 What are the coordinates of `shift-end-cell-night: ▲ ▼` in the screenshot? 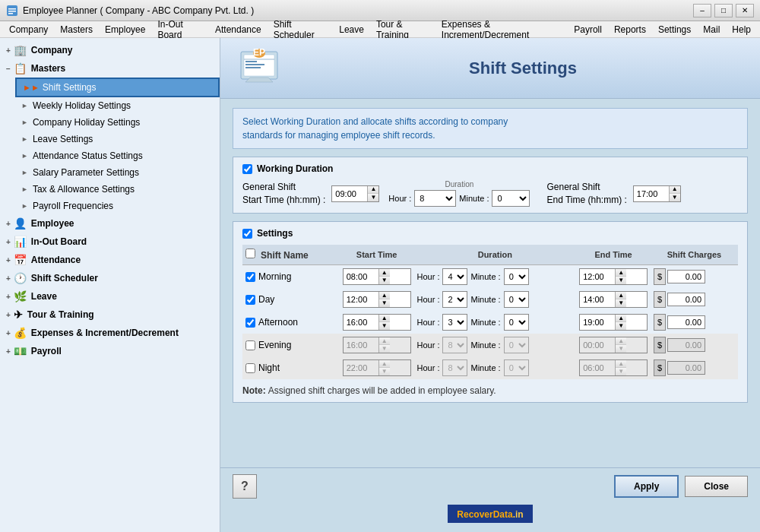 It's located at (613, 368).